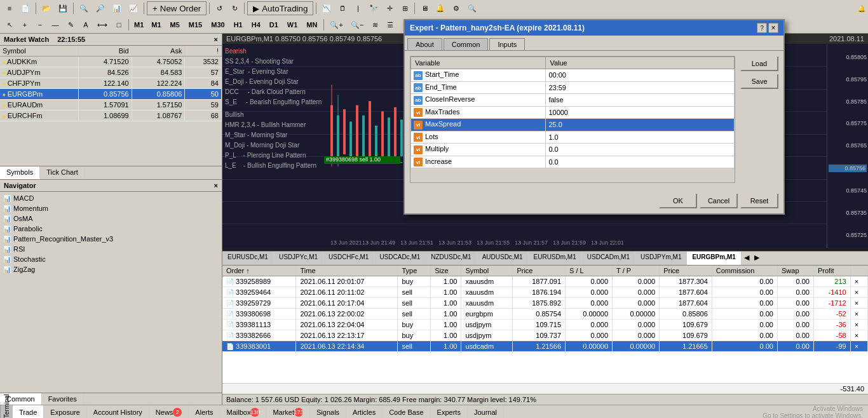 The height and width of the screenshot is (418, 868). Describe the element at coordinates (719, 201) in the screenshot. I see `cancel-btn: Cancel` at that location.